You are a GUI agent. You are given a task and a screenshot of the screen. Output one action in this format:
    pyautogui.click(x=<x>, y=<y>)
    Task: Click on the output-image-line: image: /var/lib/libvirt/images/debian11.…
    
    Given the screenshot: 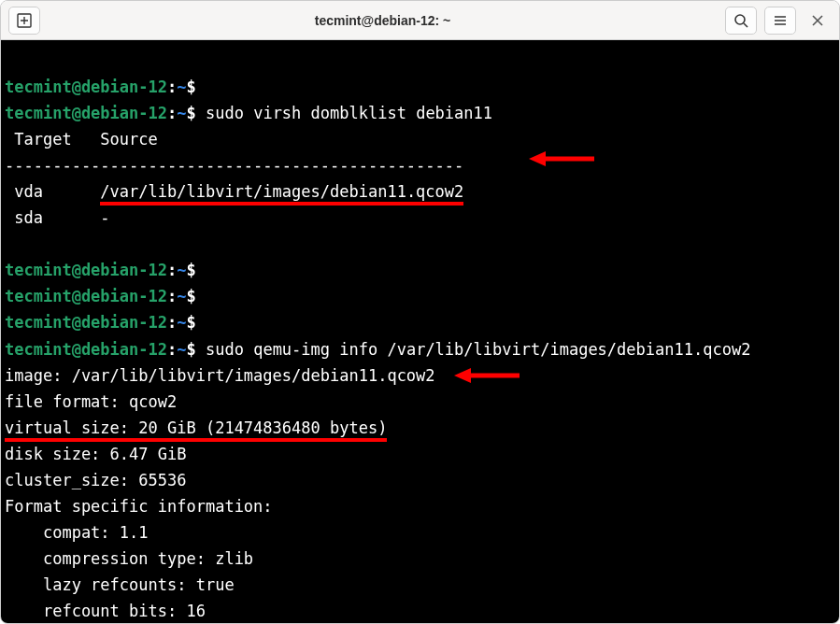 What is the action you would take?
    pyautogui.click(x=221, y=376)
    